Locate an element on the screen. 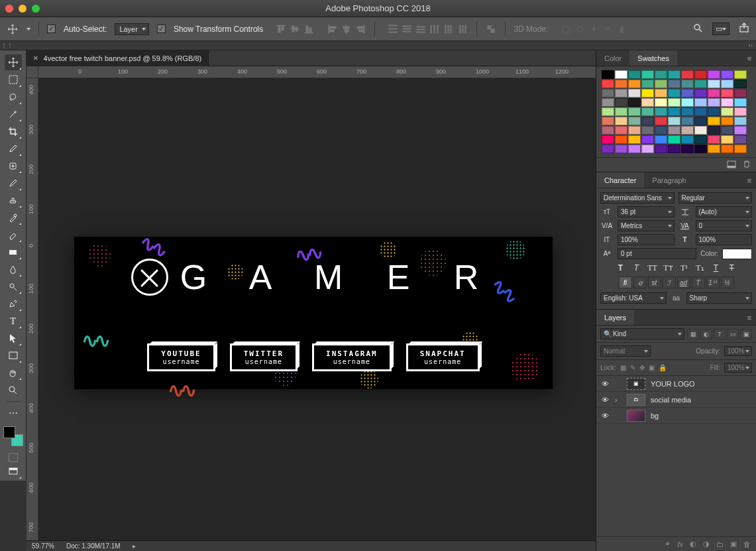 The width and height of the screenshot is (756, 551). visibility-toggle-icon: 👁 is located at coordinates (605, 384).